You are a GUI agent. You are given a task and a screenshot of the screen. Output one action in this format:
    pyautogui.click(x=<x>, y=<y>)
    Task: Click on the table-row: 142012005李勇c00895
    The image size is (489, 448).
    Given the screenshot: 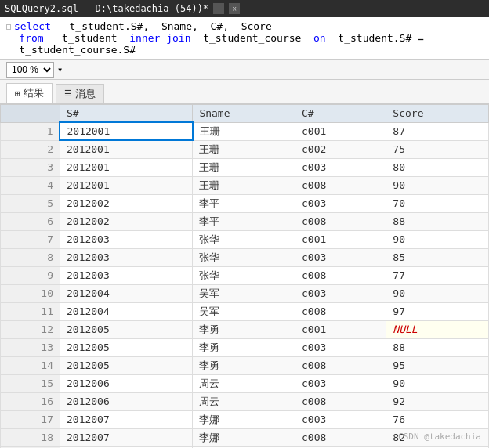 What is the action you would take?
    pyautogui.click(x=244, y=365)
    